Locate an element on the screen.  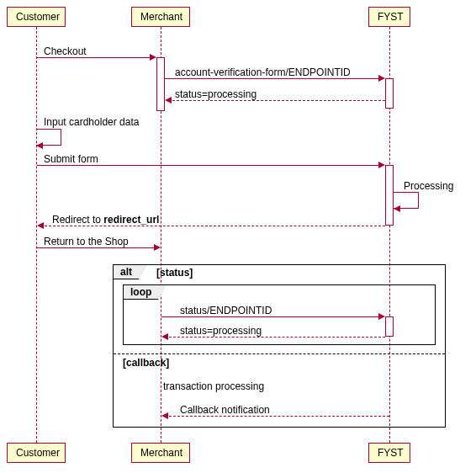
msg-submit: Submit form is located at coordinates (71, 159).